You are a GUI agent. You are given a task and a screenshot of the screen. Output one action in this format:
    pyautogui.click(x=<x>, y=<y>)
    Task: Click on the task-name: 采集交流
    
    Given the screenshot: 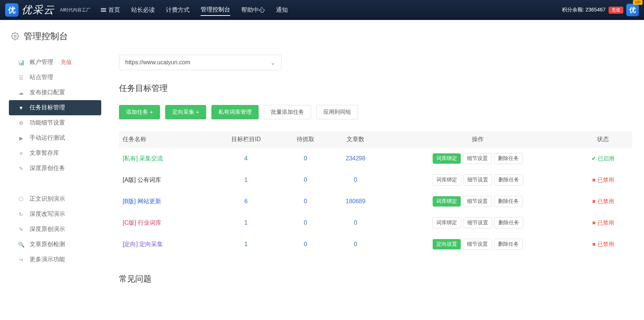 What is the action you would take?
    pyautogui.click(x=151, y=158)
    